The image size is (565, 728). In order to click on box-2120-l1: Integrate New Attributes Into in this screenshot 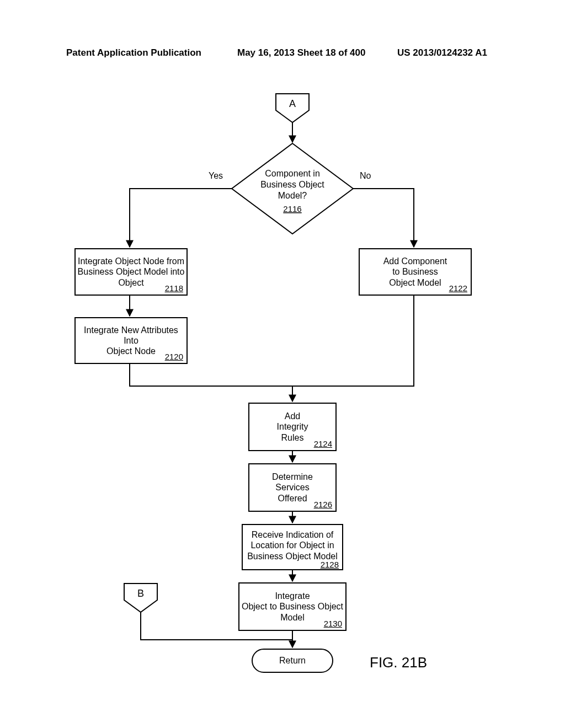, I will do `click(131, 335)`.